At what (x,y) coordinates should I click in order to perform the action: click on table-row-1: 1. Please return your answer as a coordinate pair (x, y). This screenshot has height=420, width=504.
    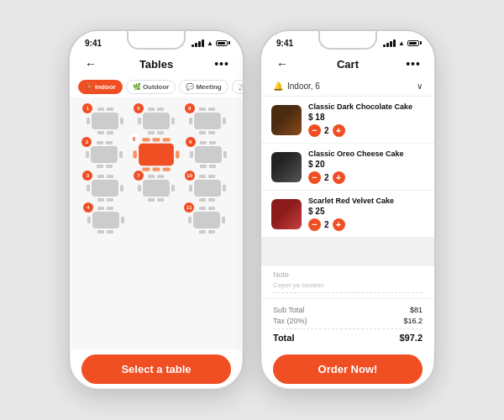
    Looking at the image, I should click on (156, 121).